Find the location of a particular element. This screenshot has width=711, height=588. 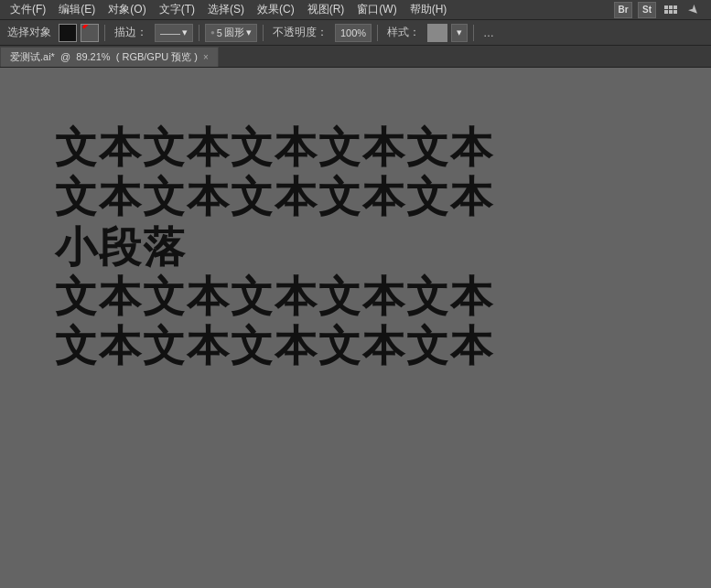

menu-help: 帮助(H) is located at coordinates (428, 9).